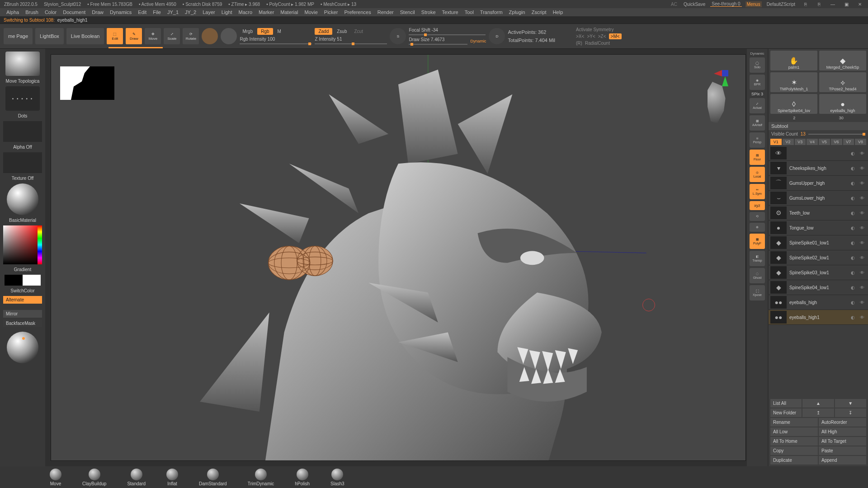 Image resolution: width=868 pixels, height=488 pixels. What do you see at coordinates (843, 422) in the screenshot?
I see `autoreorder-button: AutoReorder` at bounding box center [843, 422].